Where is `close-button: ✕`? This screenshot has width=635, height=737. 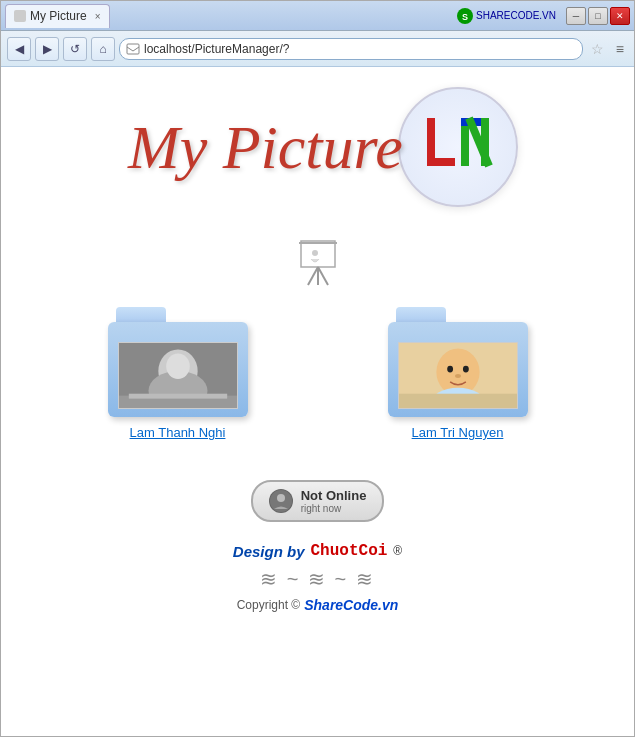 close-button: ✕ is located at coordinates (620, 16).